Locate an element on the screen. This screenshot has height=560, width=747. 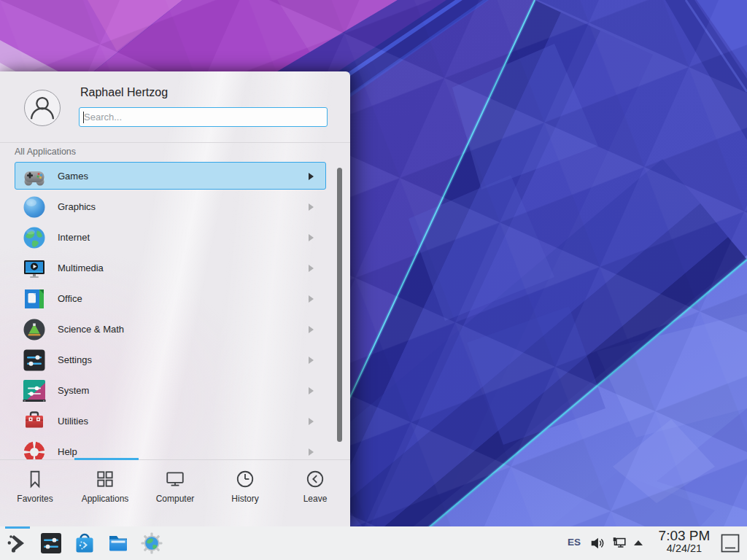
expand-tray-icon is located at coordinates (638, 543).